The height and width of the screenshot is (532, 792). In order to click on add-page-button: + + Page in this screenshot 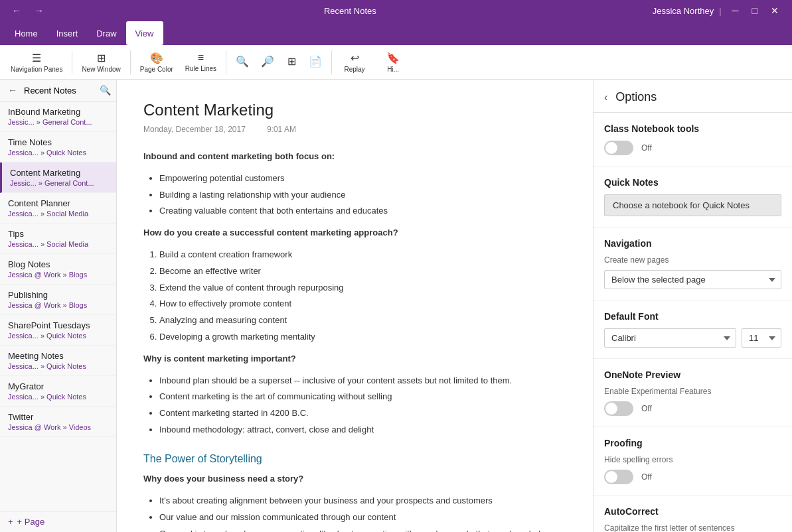, I will do `click(58, 521)`.